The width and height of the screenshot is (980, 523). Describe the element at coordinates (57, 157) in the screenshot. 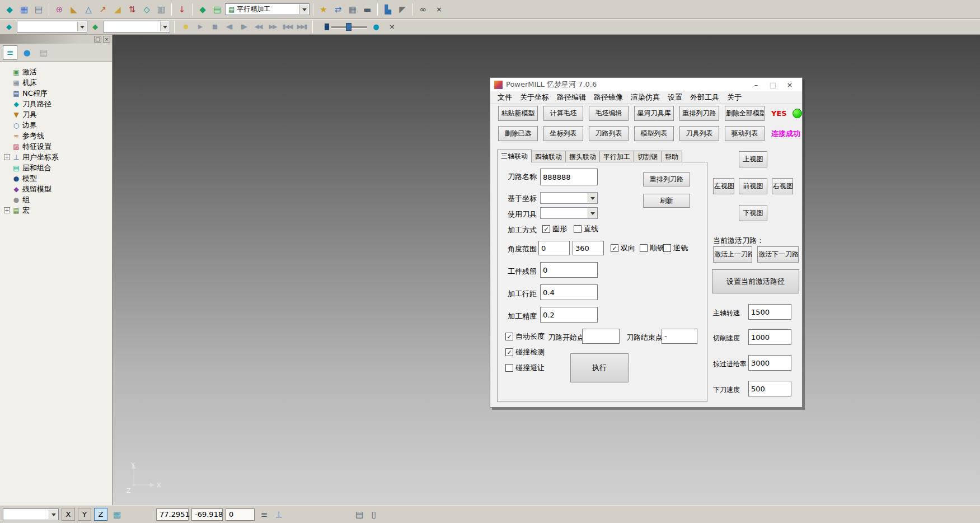

I see `tree-item: + ⊥ 用户坐标系` at that location.